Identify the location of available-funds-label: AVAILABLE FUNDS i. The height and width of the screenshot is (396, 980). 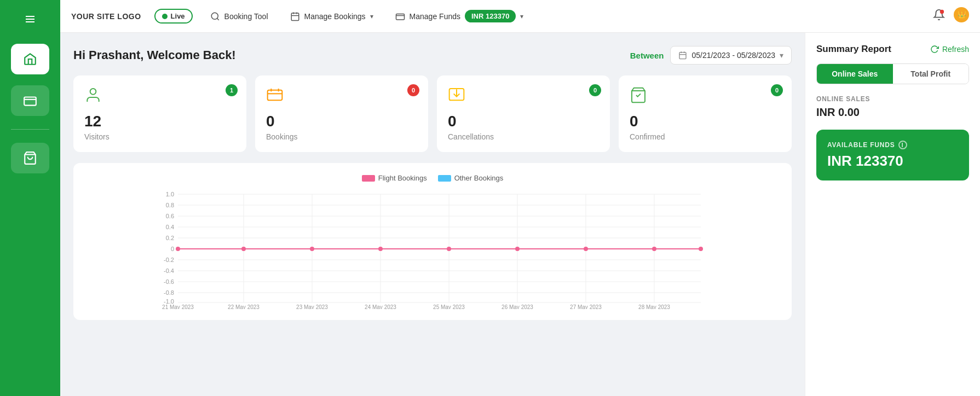
(892, 145).